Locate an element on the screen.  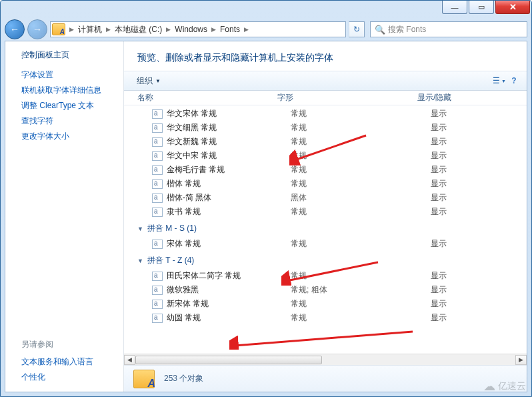
font-group-header: ▼拼音 M - S (1) is located at coordinates (332, 228).